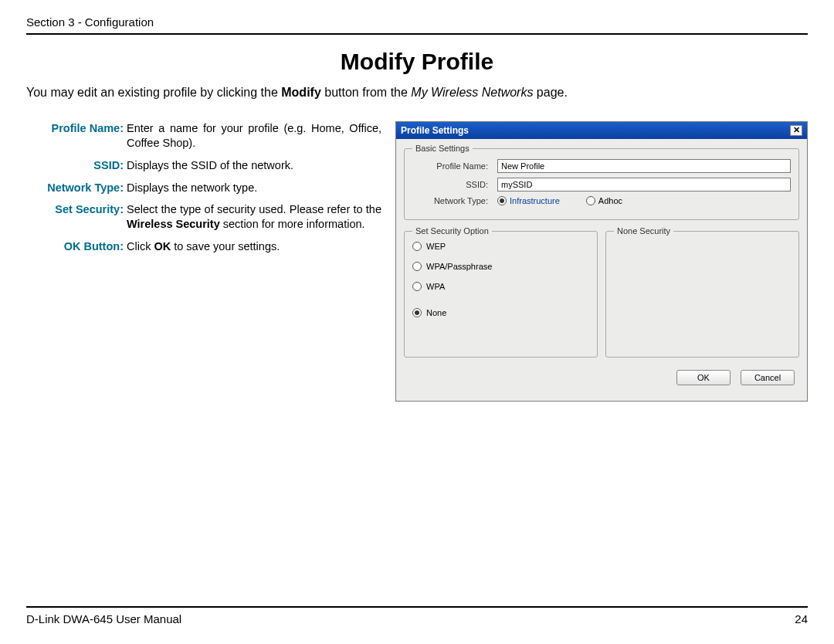  What do you see at coordinates (534, 201) in the screenshot?
I see `radio-infrastructure-label: Infrastructure` at bounding box center [534, 201].